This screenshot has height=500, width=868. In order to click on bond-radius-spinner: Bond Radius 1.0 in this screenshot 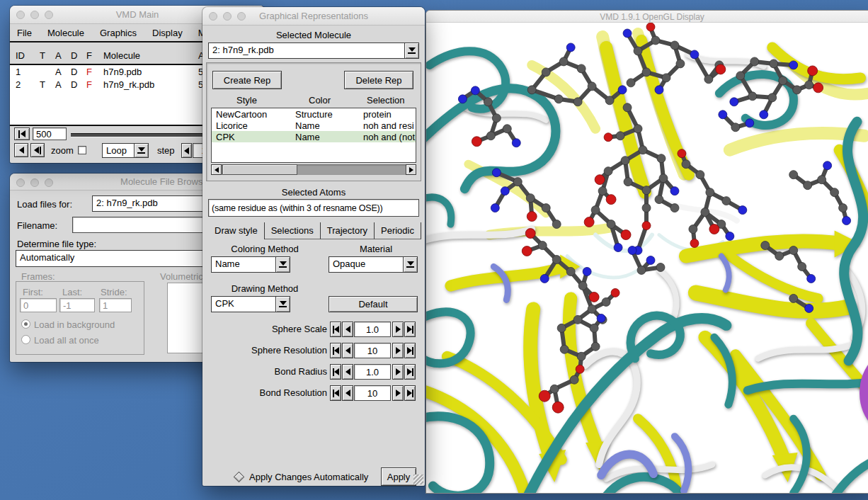, I will do `click(314, 372)`.